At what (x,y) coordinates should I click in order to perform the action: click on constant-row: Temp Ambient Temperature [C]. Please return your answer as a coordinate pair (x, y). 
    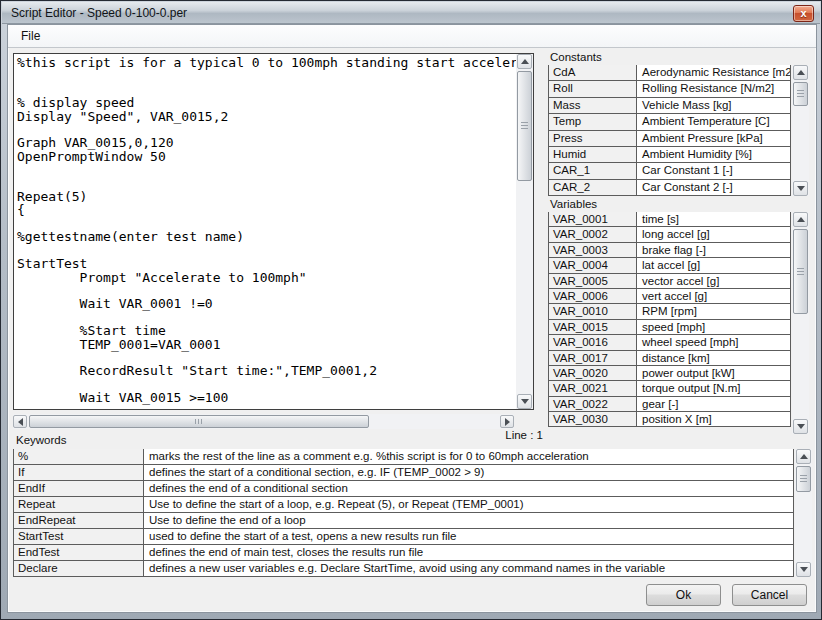
    Looking at the image, I should click on (670, 122).